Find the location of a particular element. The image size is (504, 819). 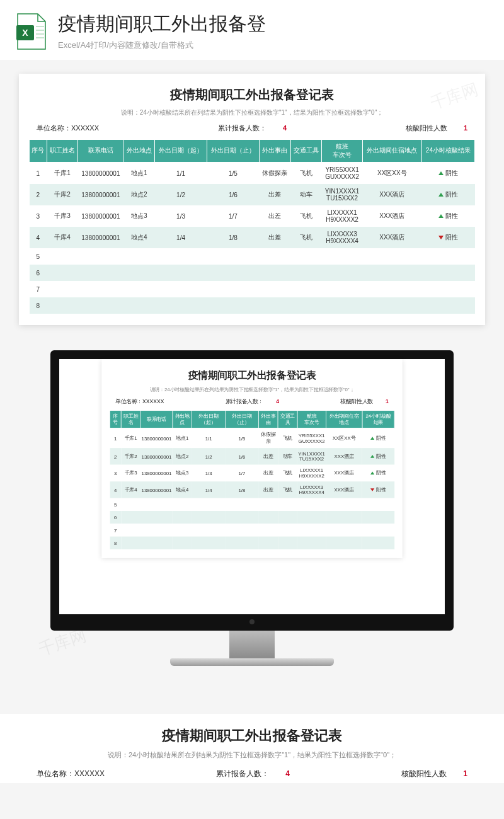

summary-row: 单位名称：XXXXXX 累计报备人数：4 核酸阳性人数1 is located at coordinates (252, 131).